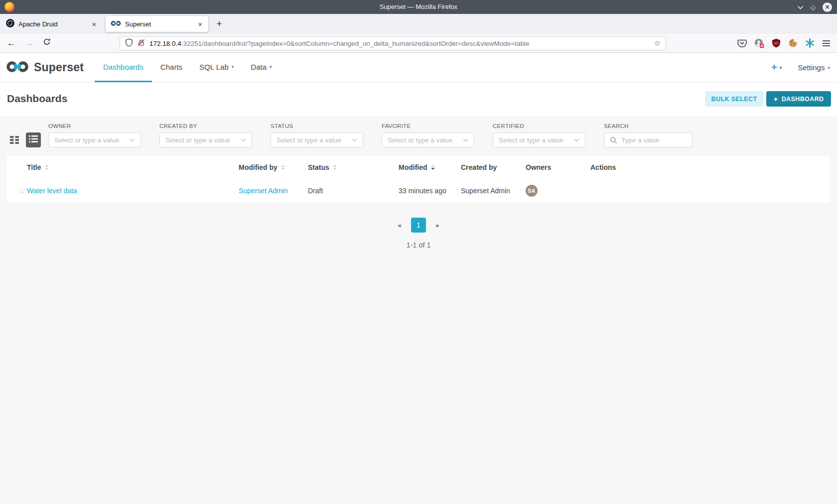 The width and height of the screenshot is (837, 504). What do you see at coordinates (648, 126) in the screenshot?
I see `filter-label: SEARCH` at bounding box center [648, 126].